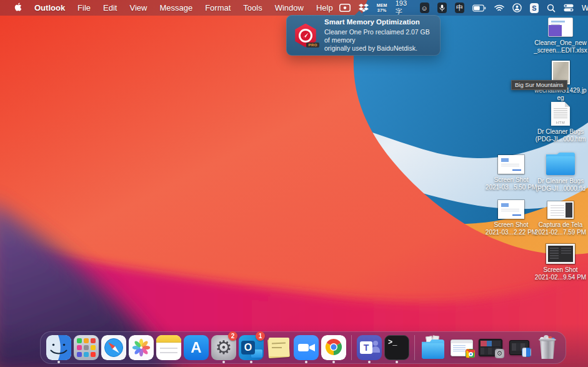 This screenshot has width=588, height=367. Describe the element at coordinates (59, 348) in the screenshot. I see `dock-finder` at that location.